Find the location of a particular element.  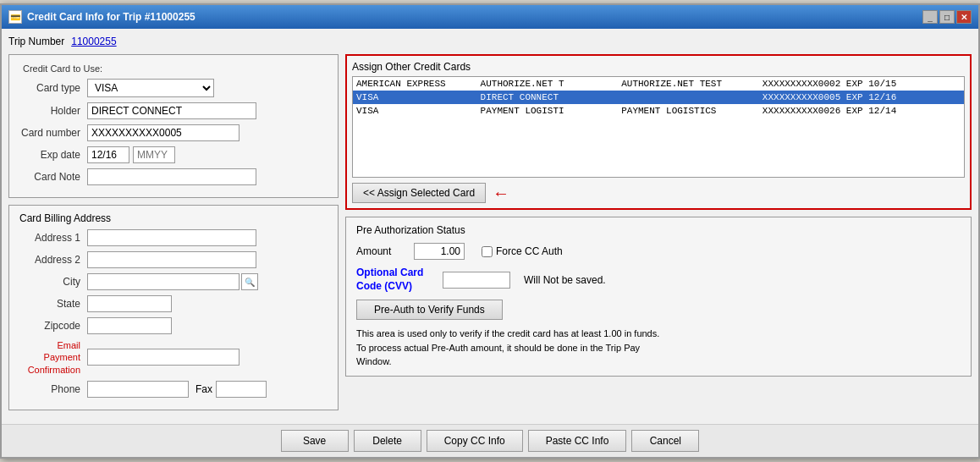

amount-input is located at coordinates (439, 251).